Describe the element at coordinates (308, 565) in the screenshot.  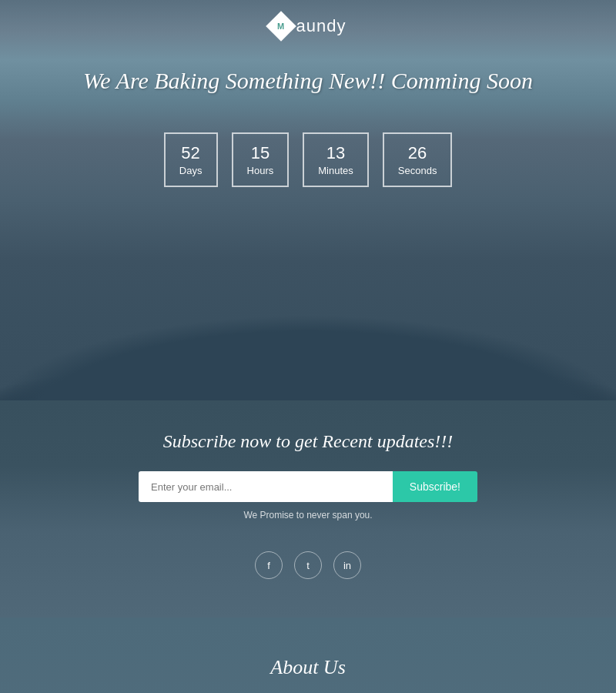
I see `twitter-icon: t` at that location.